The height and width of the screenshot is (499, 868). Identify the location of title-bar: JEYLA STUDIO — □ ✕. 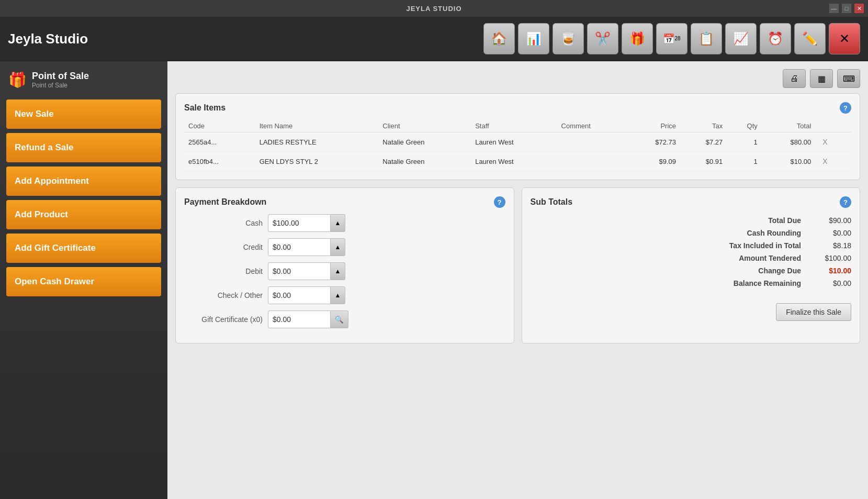
(434, 8).